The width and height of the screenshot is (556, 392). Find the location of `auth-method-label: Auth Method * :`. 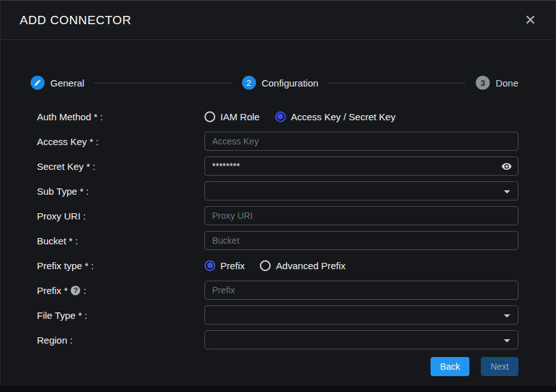

auth-method-label: Auth Method * : is located at coordinates (121, 117).